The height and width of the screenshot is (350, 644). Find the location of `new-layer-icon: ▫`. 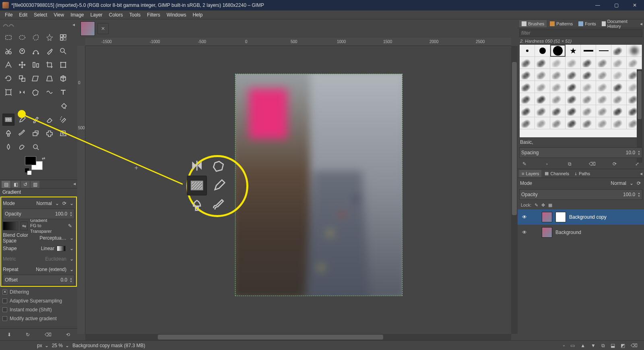

new-layer-icon: ▫ is located at coordinates (564, 346).